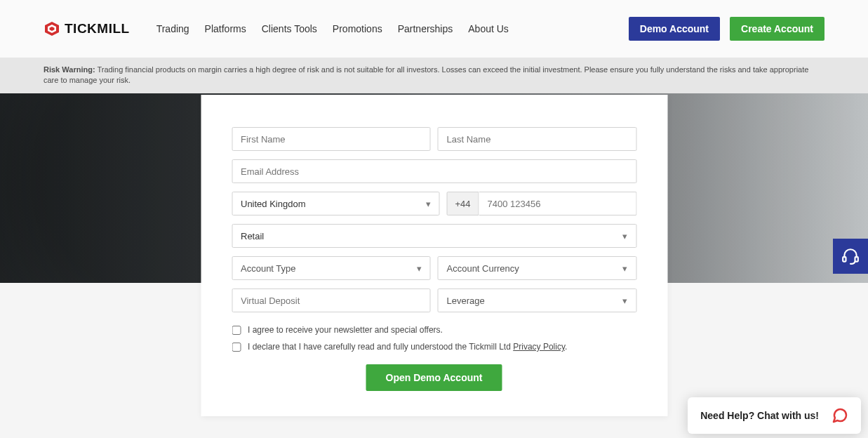 The width and height of the screenshot is (868, 438). What do you see at coordinates (463, 204) in the screenshot?
I see `dial-code: +44` at bounding box center [463, 204].